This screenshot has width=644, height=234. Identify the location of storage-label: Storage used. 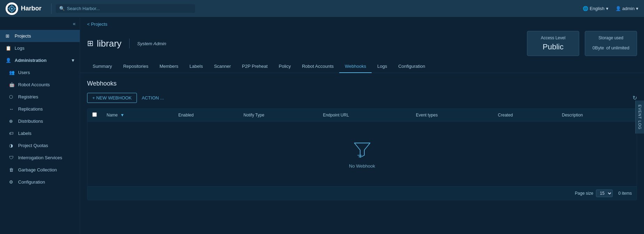
(611, 38).